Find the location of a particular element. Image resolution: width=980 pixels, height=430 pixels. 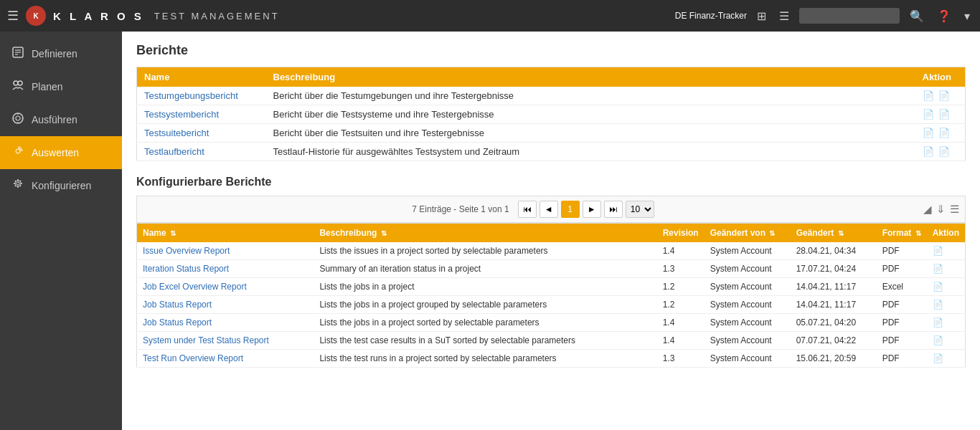

report-desc-cell: Bericht über die Testsysteme und ihre Te… is located at coordinates (591, 115).